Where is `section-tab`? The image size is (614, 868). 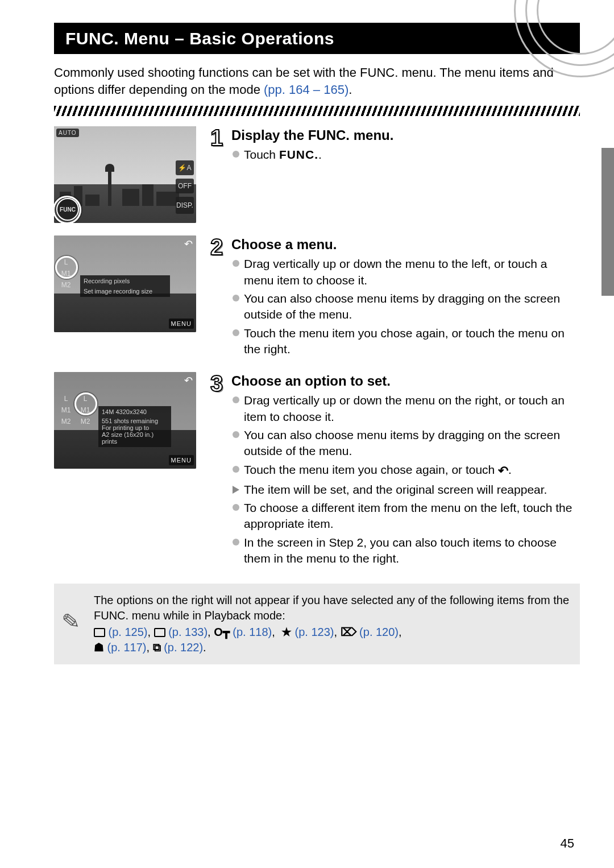 section-tab is located at coordinates (608, 222).